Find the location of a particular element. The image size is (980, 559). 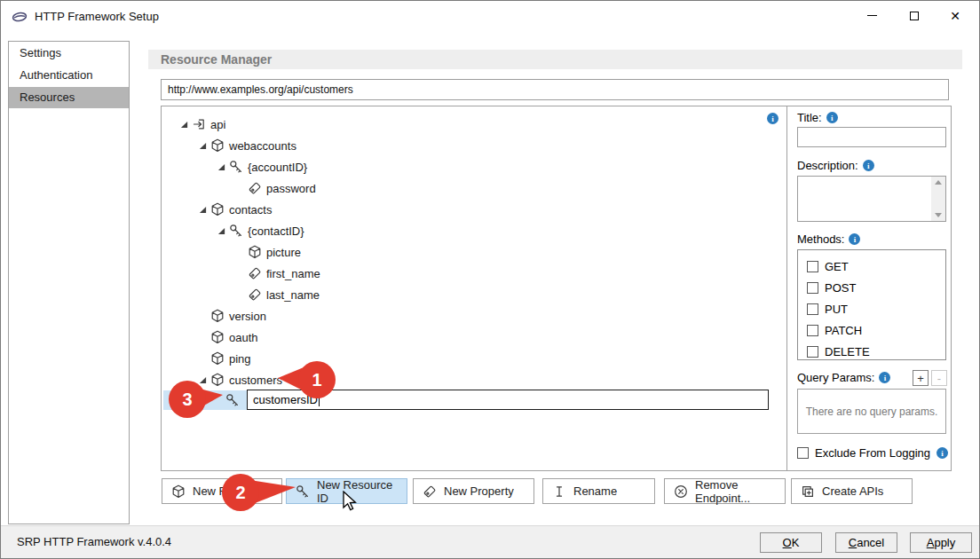

cancel-button: Cancel is located at coordinates (866, 543).